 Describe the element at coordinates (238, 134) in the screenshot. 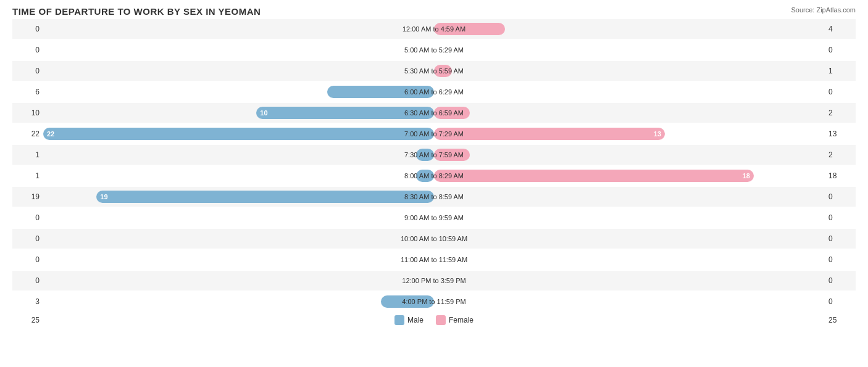

I see `male-bar: 22` at that location.